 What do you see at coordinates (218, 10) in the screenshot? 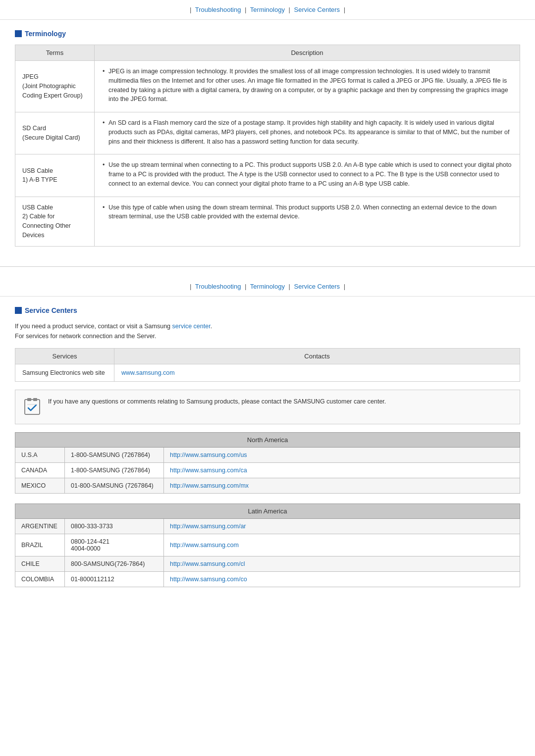
I see `nav-troubleshooting: Troubleshooting` at bounding box center [218, 10].